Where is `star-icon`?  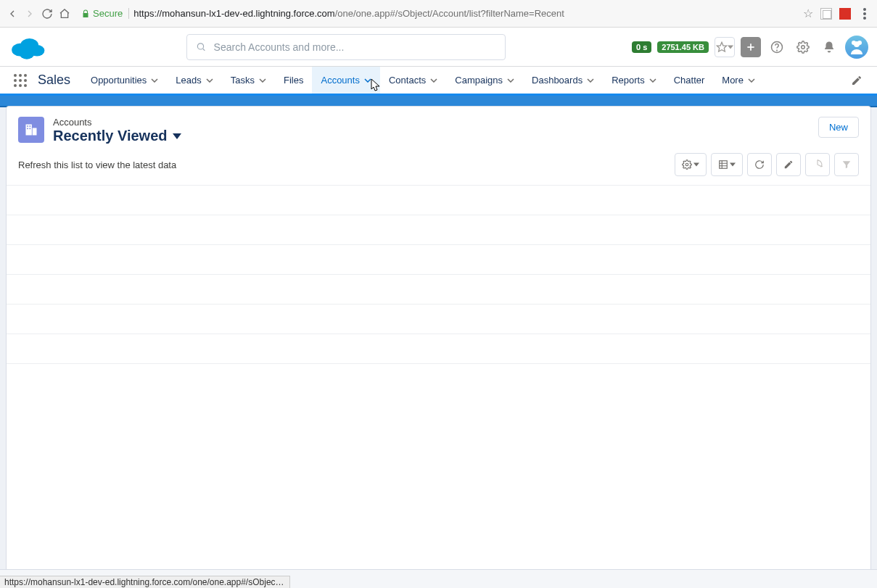 star-icon is located at coordinates (722, 47).